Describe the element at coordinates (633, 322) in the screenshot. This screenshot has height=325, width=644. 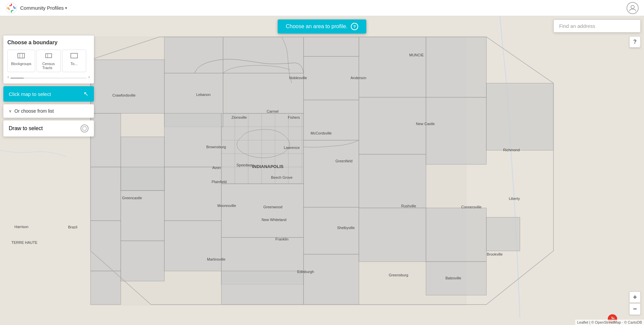
I see `carto-attribution: © CartoDB` at that location.